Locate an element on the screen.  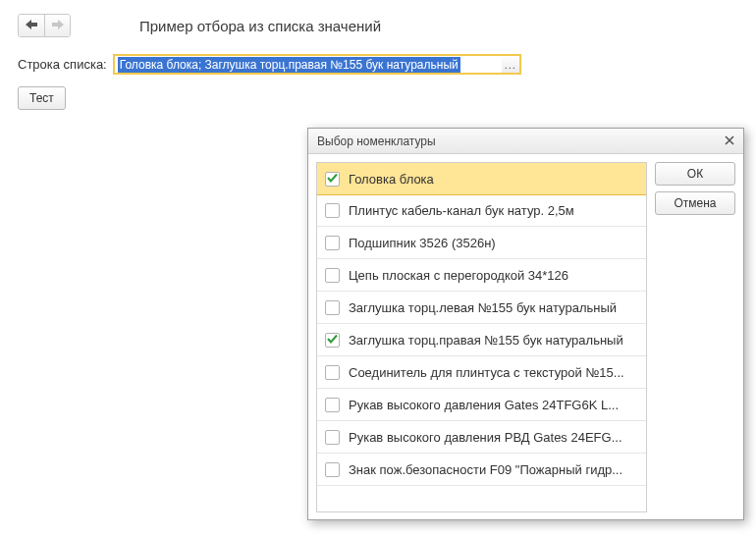
nav-back-button is located at coordinates (31, 26).